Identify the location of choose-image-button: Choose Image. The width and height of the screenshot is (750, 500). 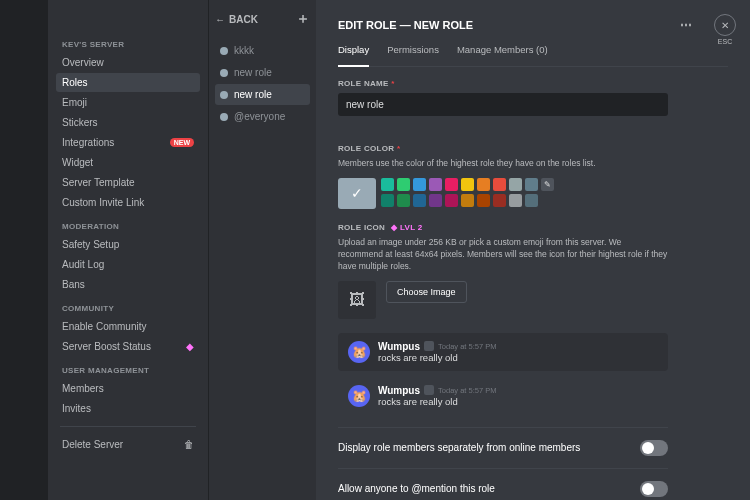
(426, 292).